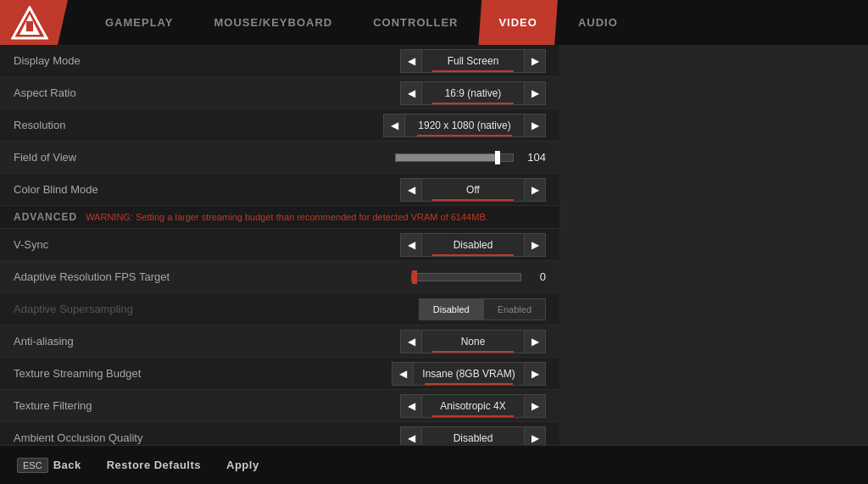 Image resolution: width=868 pixels, height=484 pixels. What do you see at coordinates (473, 406) in the screenshot?
I see `texture-filtering-control: ◀ Anisotropic 4X ▶` at bounding box center [473, 406].